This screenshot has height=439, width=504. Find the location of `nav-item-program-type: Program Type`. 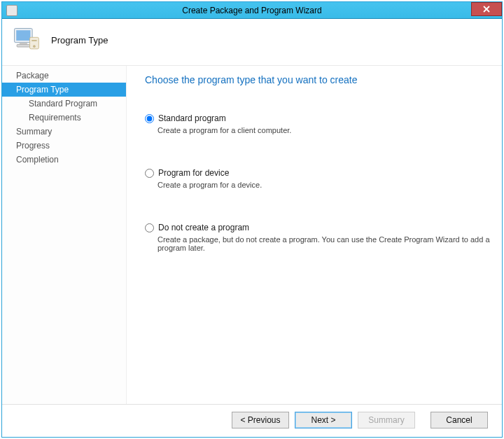

nav-item-program-type: Program Type is located at coordinates (64, 90).